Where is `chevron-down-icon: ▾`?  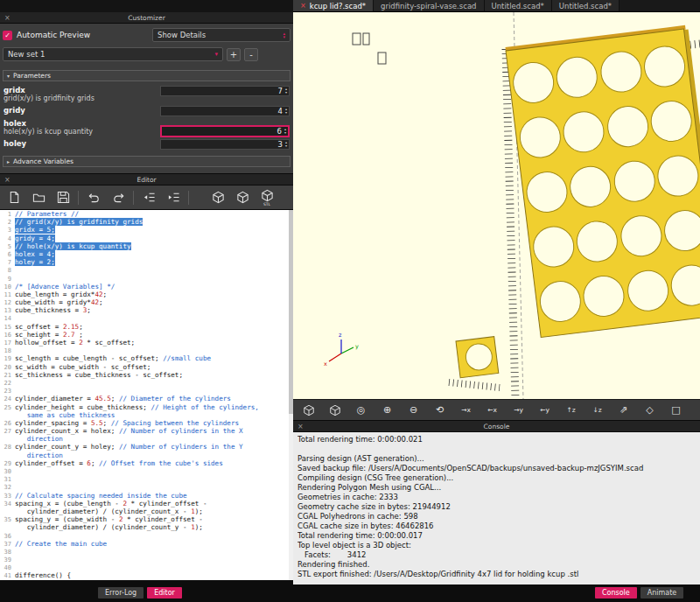 chevron-down-icon: ▾ is located at coordinates (216, 54).